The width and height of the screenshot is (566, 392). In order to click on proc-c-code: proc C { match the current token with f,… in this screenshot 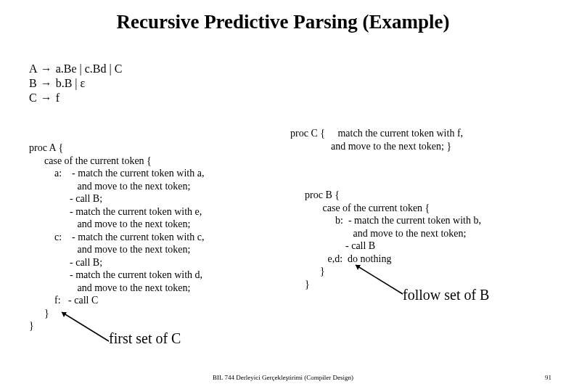, I will do `click(377, 139)`.